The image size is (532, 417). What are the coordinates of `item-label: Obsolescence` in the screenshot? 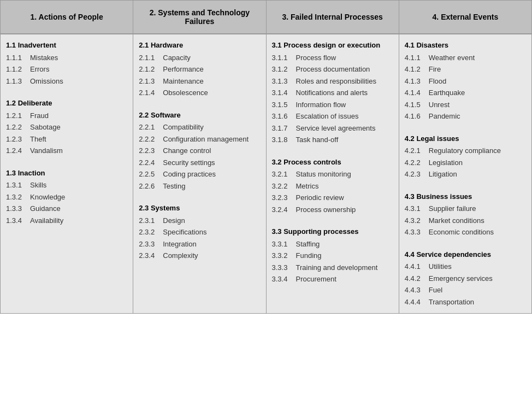 It's located at (185, 93).